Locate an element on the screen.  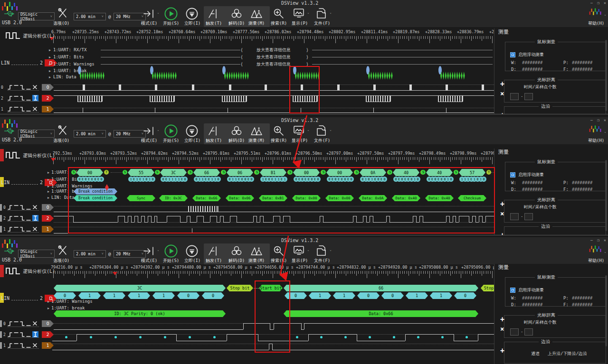
measure-field-label: P: is located at coordinates (566, 183).